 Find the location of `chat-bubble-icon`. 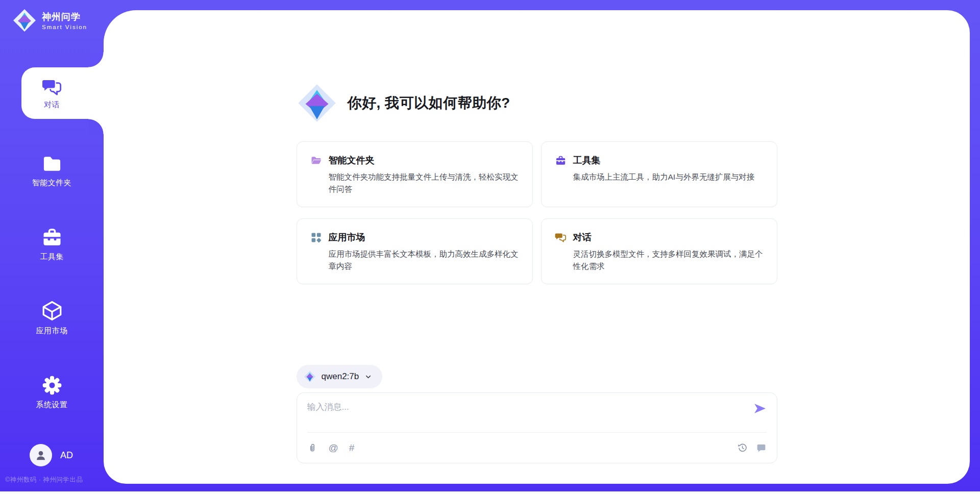

chat-bubble-icon is located at coordinates (762, 448).